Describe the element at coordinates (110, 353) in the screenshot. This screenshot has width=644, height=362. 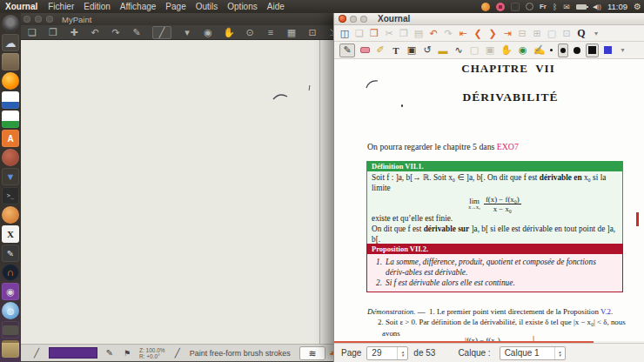
I see `edit-brush-icon: ✎` at that location.